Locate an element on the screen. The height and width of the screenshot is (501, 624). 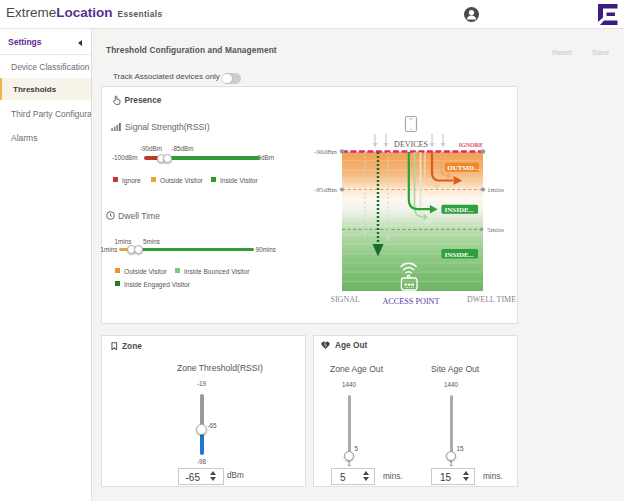
svg-text: DEVICES is located at coordinates (411, 144).